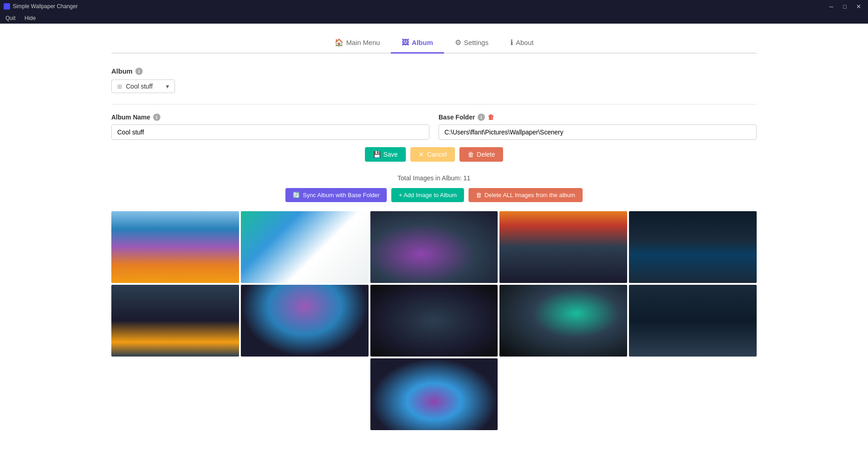 The image size is (868, 466). Describe the element at coordinates (357, 43) in the screenshot. I see `tab-main-menu: 🏠 Main Menu` at that location.